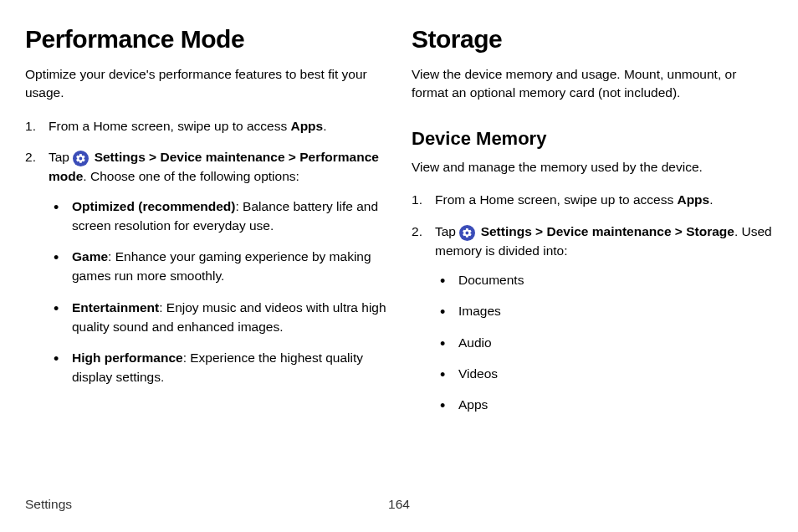 This screenshot has width=798, height=532. What do you see at coordinates (592, 167) in the screenshot?
I see `device-memory-intro: View and manage the memory used by the d…` at bounding box center [592, 167].